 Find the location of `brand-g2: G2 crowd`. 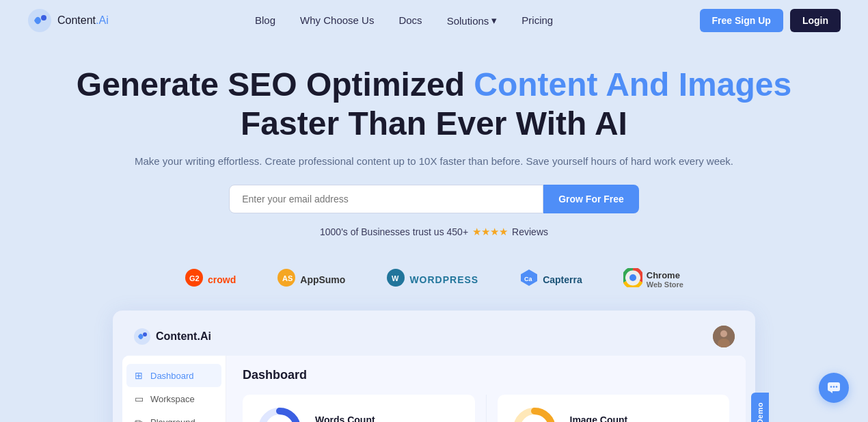

brand-g2: G2 crowd is located at coordinates (211, 280).